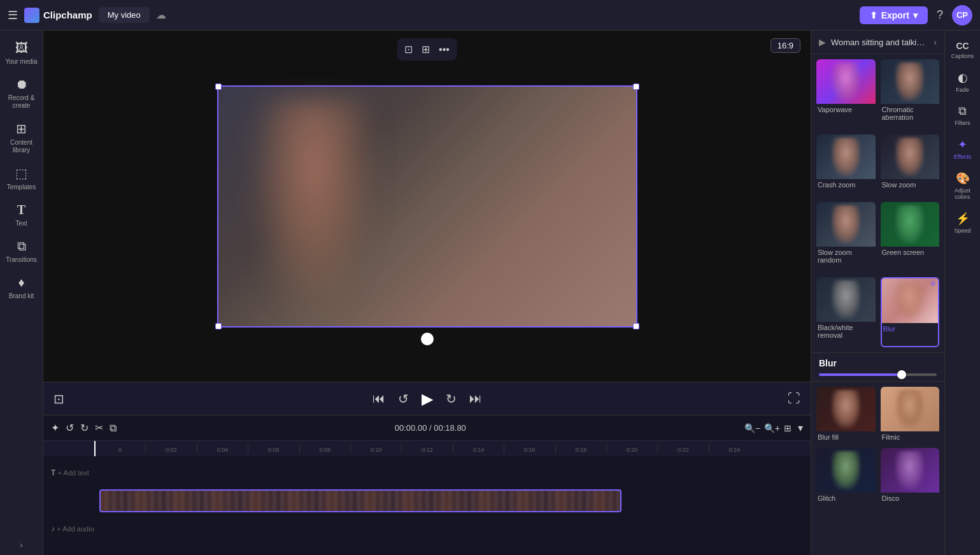 The width and height of the screenshot is (980, 555). What do you see at coordinates (218, 87) in the screenshot?
I see `resize-handle-tl` at bounding box center [218, 87].